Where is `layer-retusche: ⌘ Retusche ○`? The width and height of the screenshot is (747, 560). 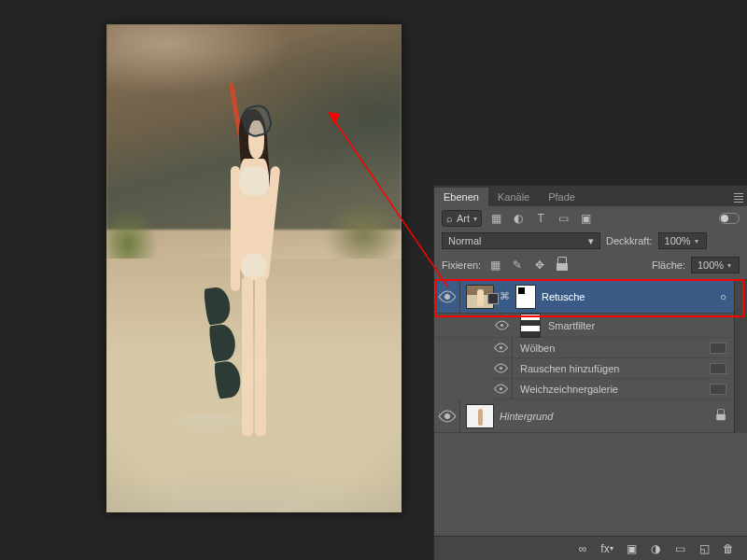
layer-retusche: ⌘ Retusche ○ is located at coordinates (585, 297).